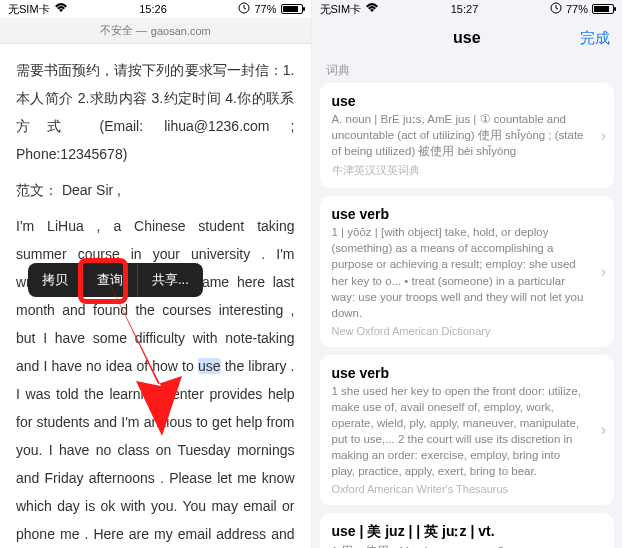 This screenshot has width=622, height=548. I want to click on context-menu: 拷贝 查询 共享..., so click(116, 280).